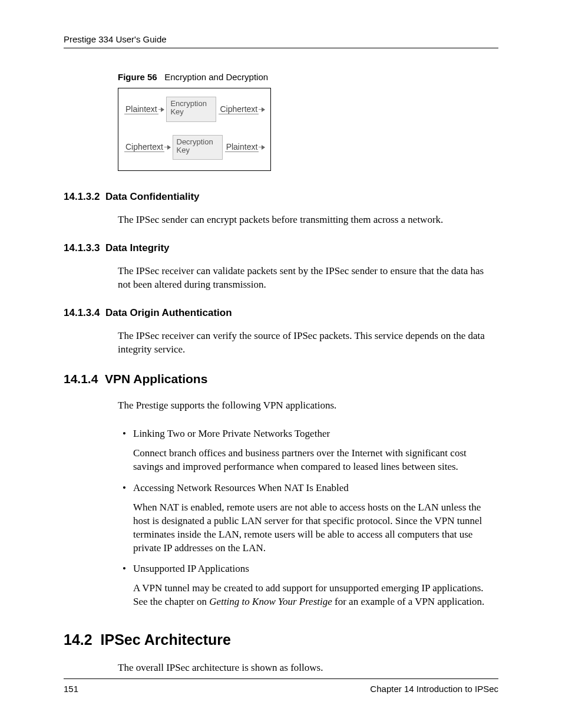 The width and height of the screenshot is (562, 728). What do you see at coordinates (316, 451) in the screenshot?
I see `list-item: Linking Two or More Private Networks Tog…` at bounding box center [316, 451].